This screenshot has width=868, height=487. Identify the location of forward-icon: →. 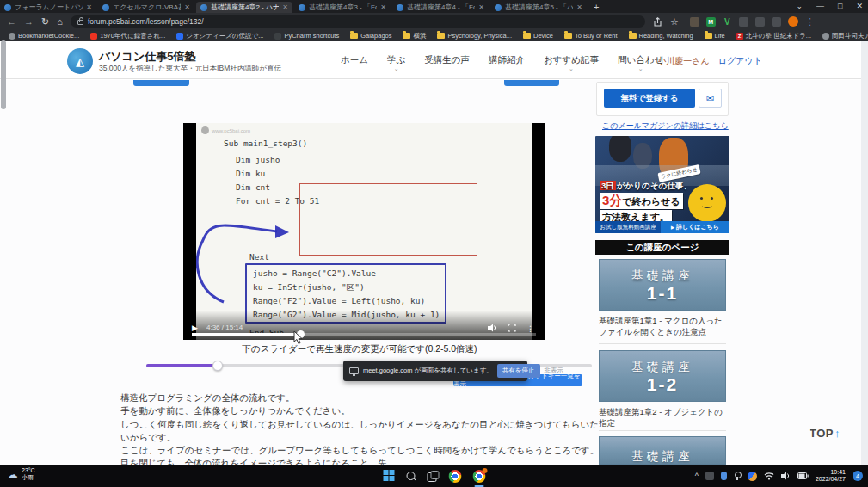
(29, 22).